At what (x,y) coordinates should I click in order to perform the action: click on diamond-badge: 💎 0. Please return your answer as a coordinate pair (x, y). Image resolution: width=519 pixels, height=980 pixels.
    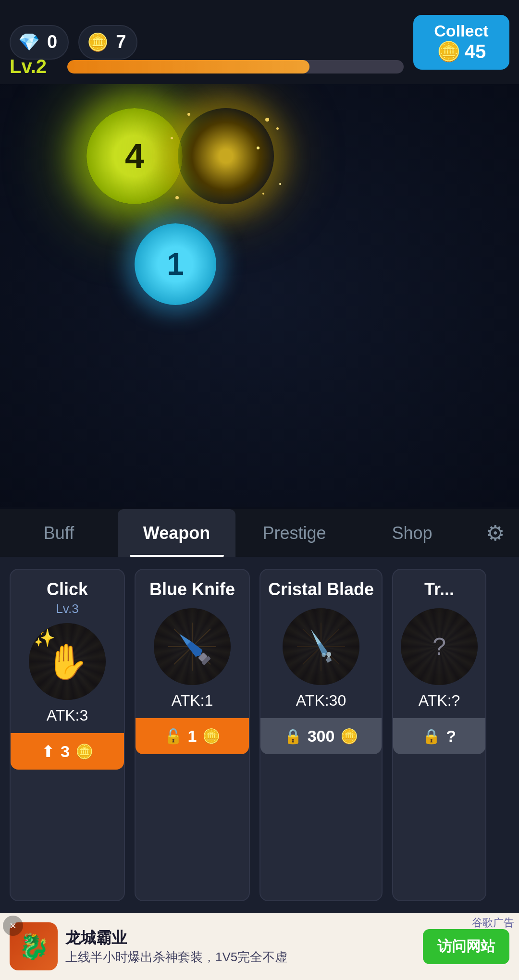
    Looking at the image, I should click on (39, 42).